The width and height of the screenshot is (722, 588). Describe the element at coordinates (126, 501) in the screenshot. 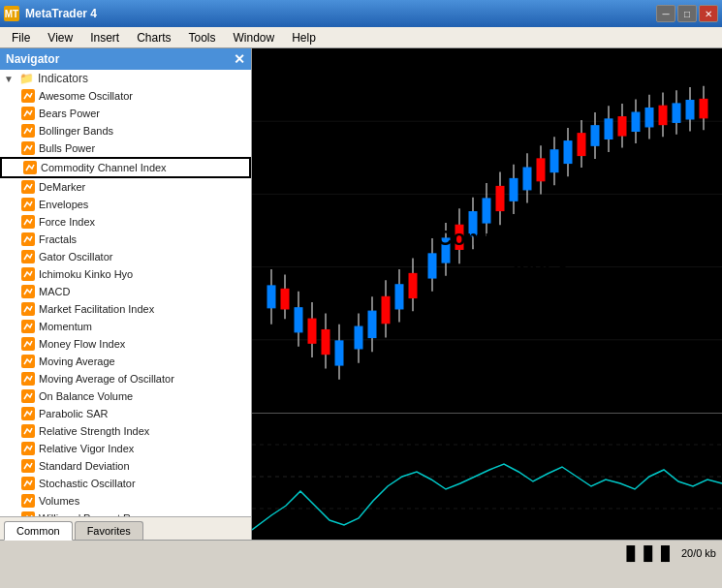

I see `nav-item-volumes: Volumes` at that location.